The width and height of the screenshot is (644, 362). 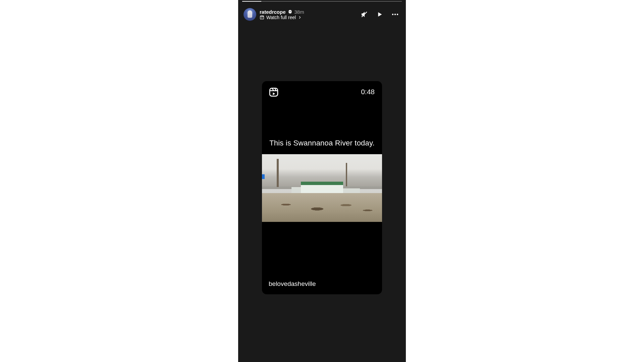 What do you see at coordinates (274, 92) in the screenshot?
I see `reel-badge-icon` at bounding box center [274, 92].